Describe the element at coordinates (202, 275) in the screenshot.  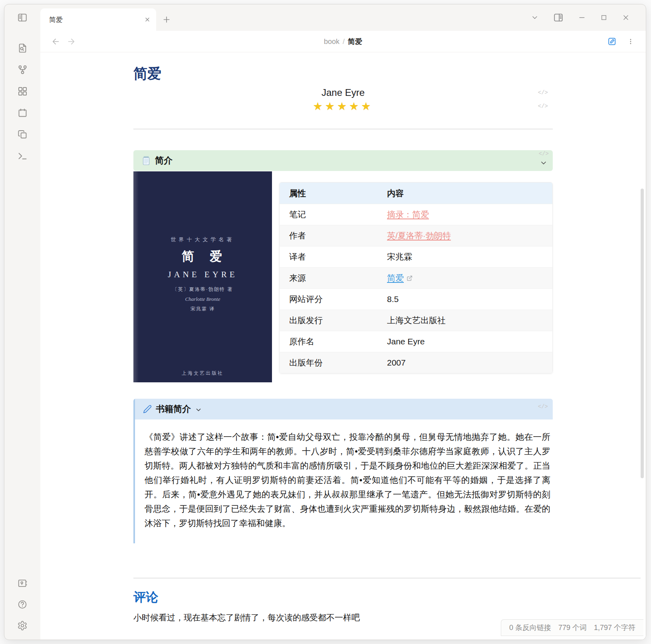
I see `cover-title-en: JANE EYRE` at that location.